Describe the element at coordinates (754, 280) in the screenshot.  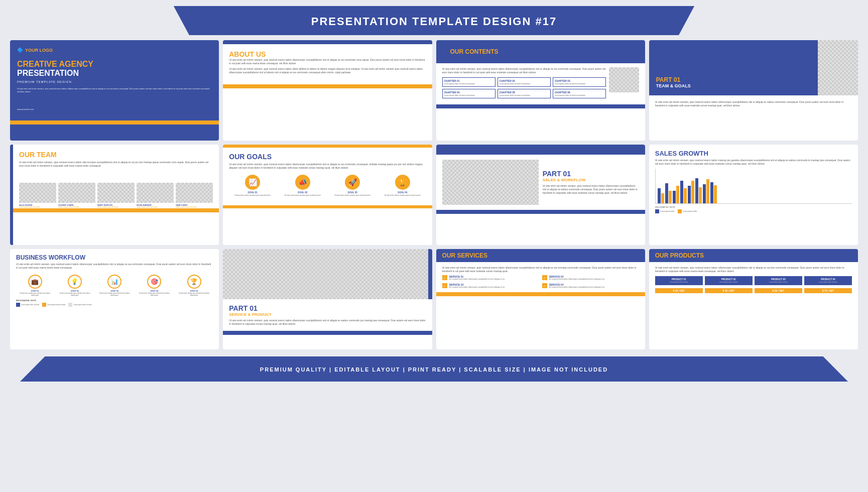
I see `slide12-body: Ut wisi enim ad minim veniam, quis nostr…` at that location.